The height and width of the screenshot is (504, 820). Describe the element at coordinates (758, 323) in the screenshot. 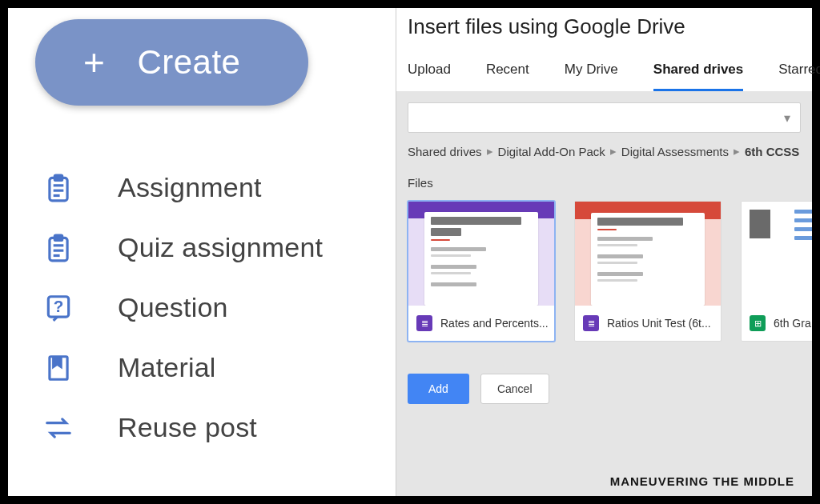

I see `sheets-icon: ⊞` at that location.